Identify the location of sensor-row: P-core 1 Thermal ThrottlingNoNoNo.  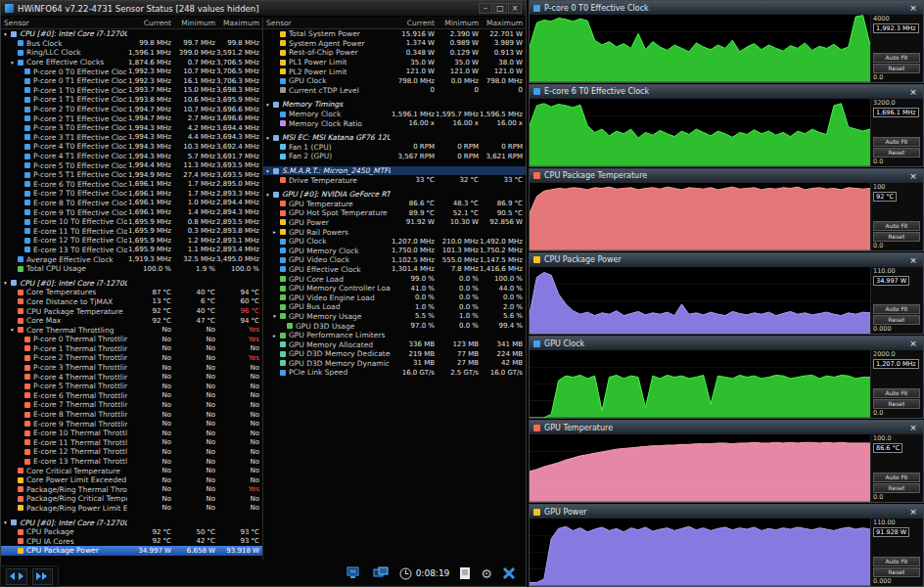
(131, 349).